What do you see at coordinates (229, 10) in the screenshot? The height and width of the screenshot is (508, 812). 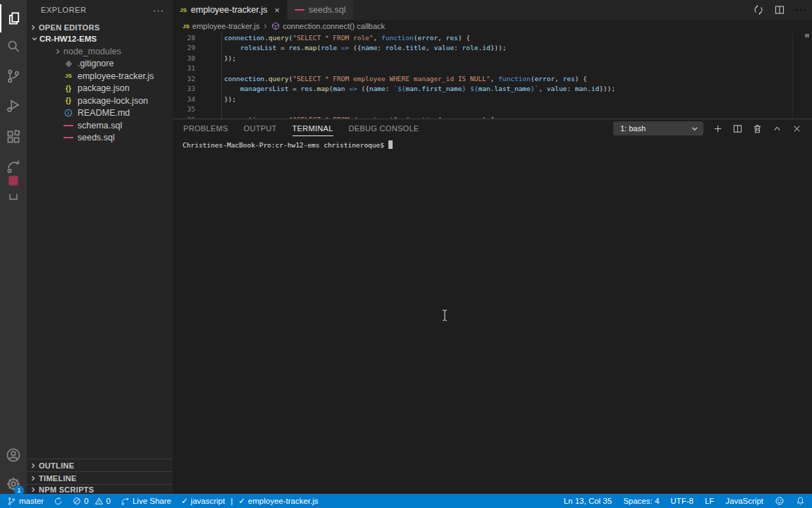 I see `tab-label: employee-tracker.js` at bounding box center [229, 10].